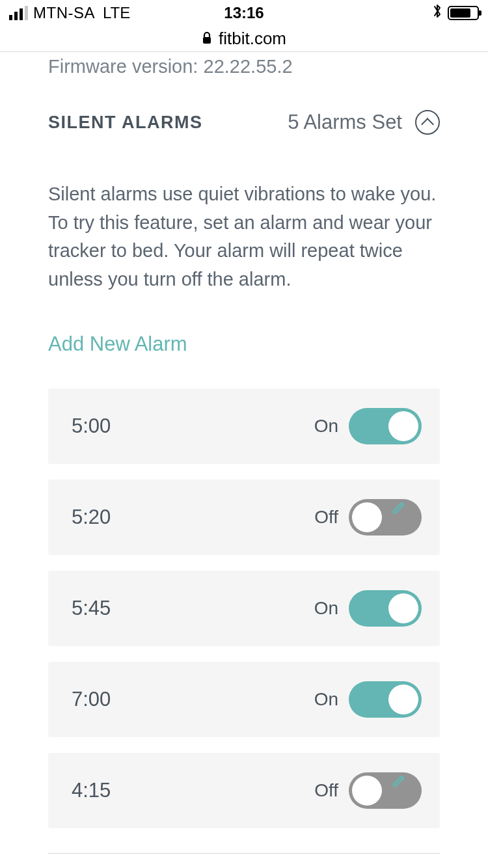  What do you see at coordinates (244, 791) in the screenshot?
I see `alarm-row: 4:15Off` at bounding box center [244, 791].